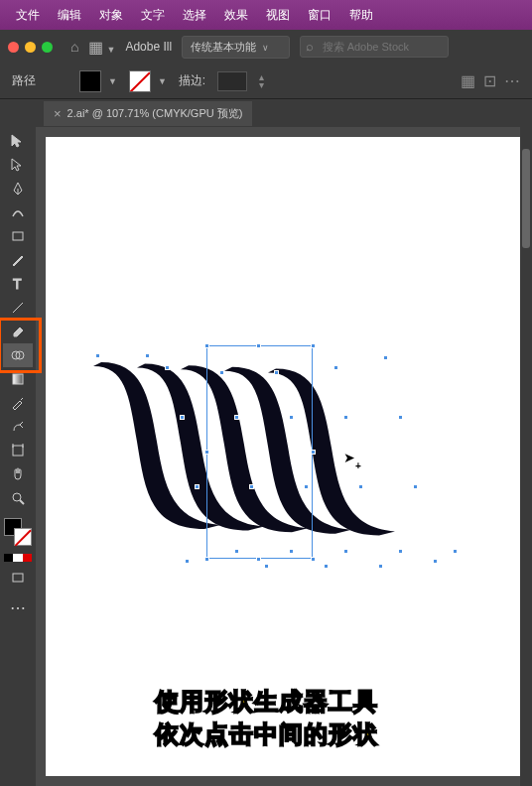 The height and width of the screenshot is (786, 532). I want to click on stroke-weight-input, so click(232, 81).